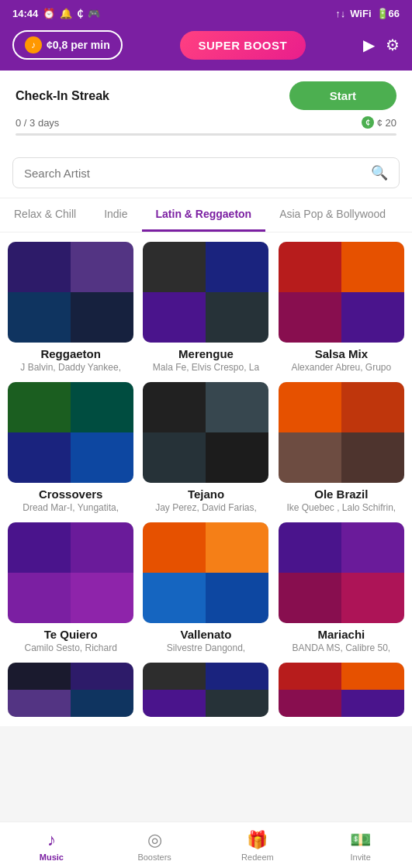 This screenshot has height=868, width=412. What do you see at coordinates (360, 857) in the screenshot?
I see `invite-nav-label: Invite` at bounding box center [360, 857].